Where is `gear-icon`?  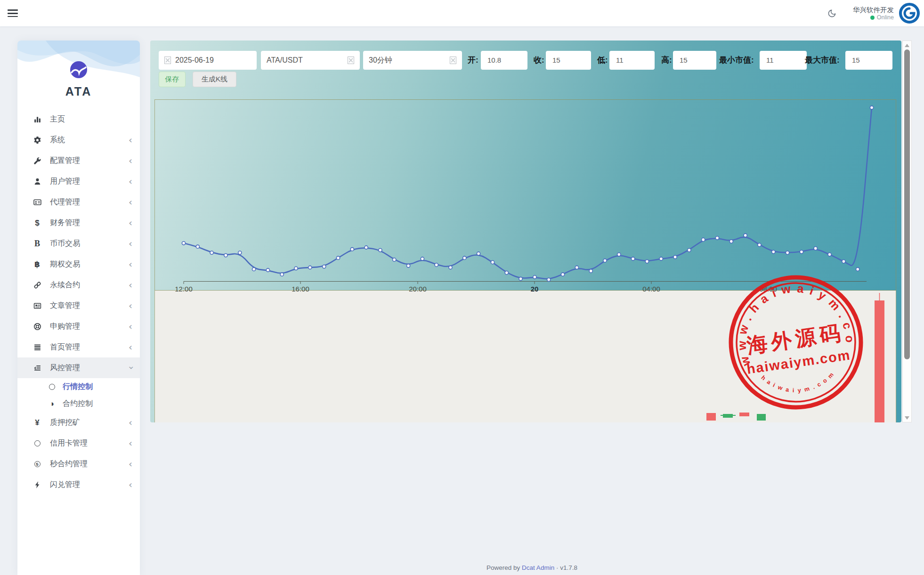
gear-icon is located at coordinates (37, 140).